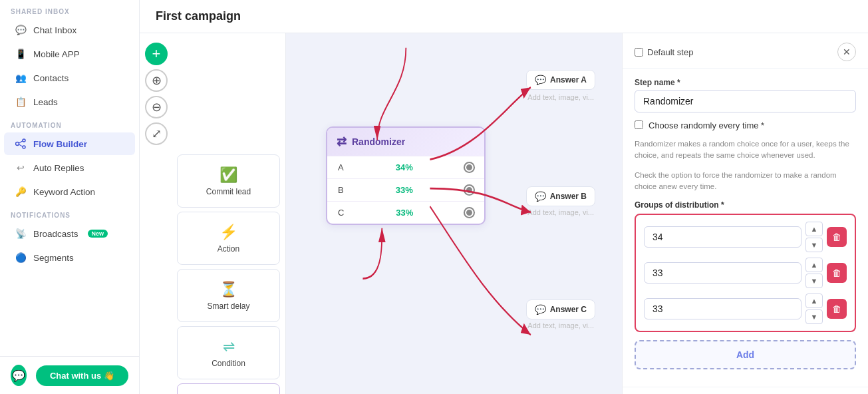  What do you see at coordinates (814, 317) in the screenshot?
I see `group-down-2: ▼` at bounding box center [814, 317].